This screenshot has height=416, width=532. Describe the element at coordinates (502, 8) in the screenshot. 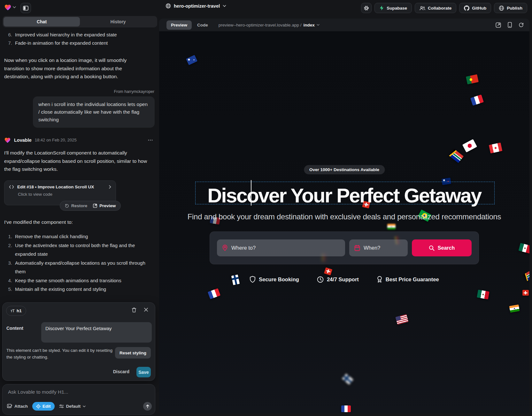

I see `publish-globe-icon` at that location.